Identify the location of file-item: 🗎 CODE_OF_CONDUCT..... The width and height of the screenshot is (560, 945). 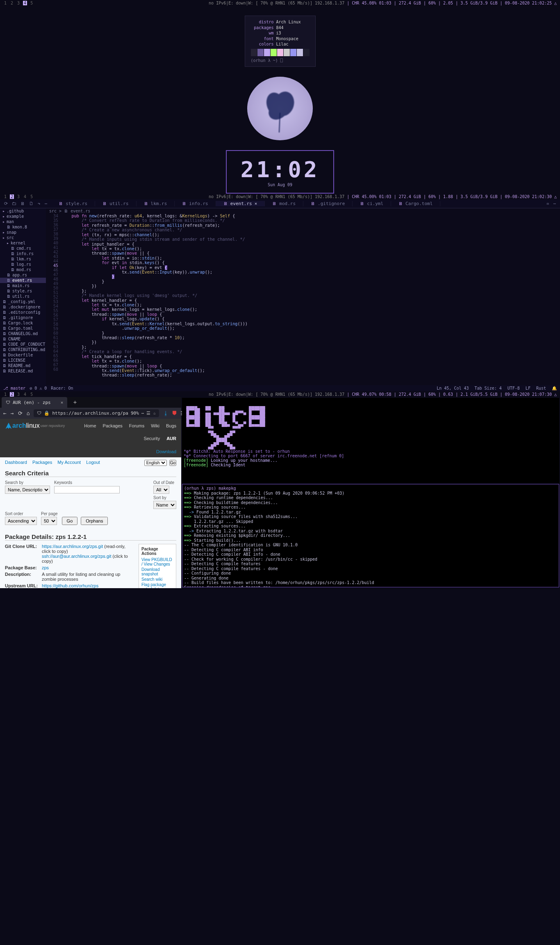
(23, 345).